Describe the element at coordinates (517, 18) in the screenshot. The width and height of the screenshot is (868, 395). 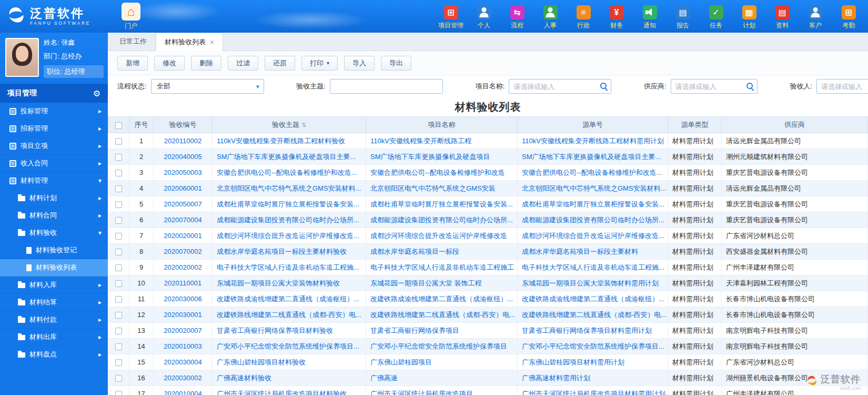
I see `nav-workflow: ⇆流程` at that location.